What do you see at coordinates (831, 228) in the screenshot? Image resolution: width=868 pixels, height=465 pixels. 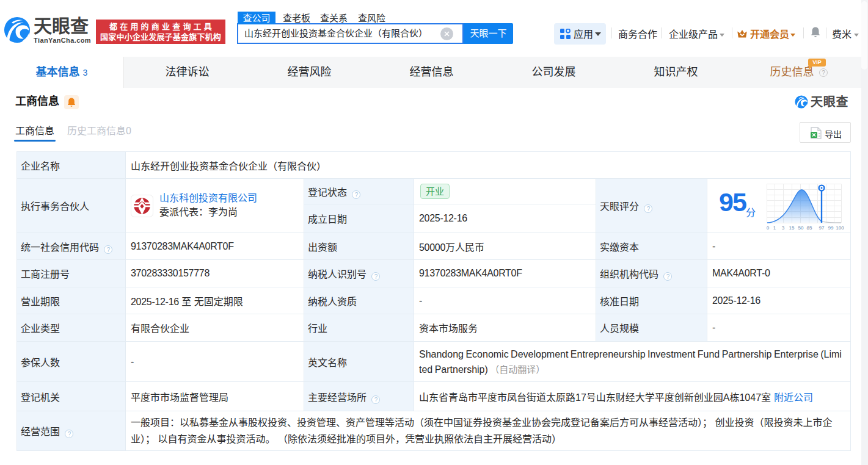 I see `svg-text: 99` at bounding box center [831, 228].